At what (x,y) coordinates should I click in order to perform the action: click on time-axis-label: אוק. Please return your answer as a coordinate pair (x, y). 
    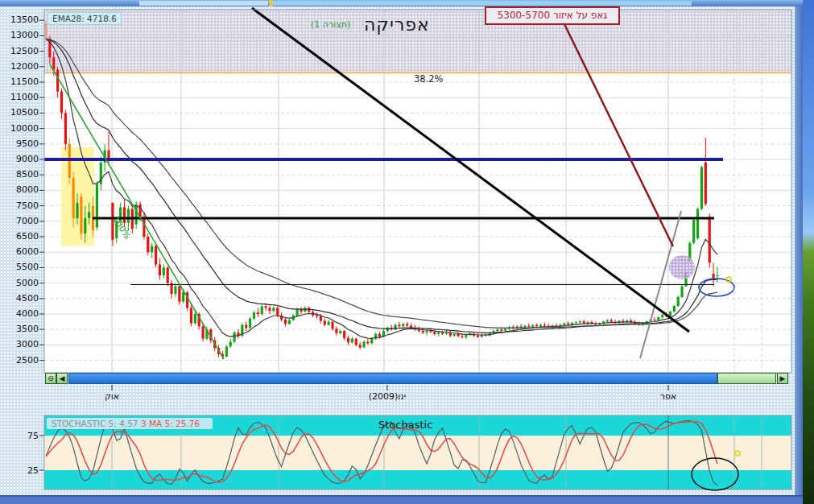
    Looking at the image, I should click on (112, 396).